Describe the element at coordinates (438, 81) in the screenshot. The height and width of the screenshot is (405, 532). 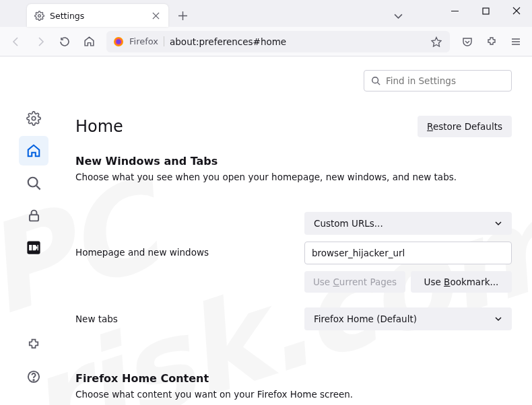
I see `find-in-settings` at that location.